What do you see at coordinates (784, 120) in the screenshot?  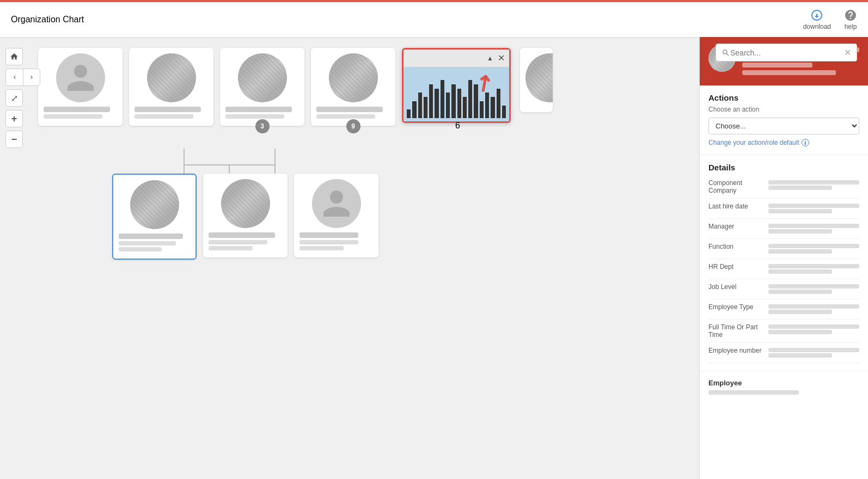 I see `actions-section: Actions Choose an action Choose... Chang…` at bounding box center [784, 120].